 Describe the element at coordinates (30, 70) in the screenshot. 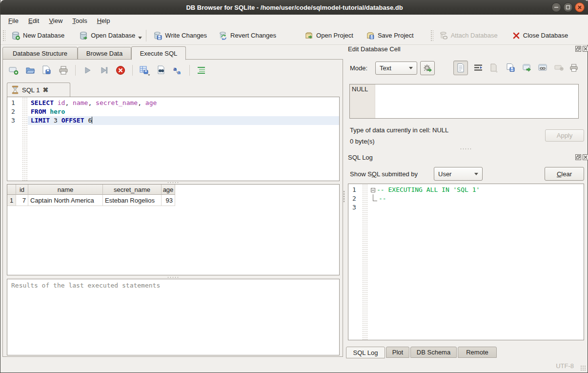

I see `open-sql-file-button` at that location.